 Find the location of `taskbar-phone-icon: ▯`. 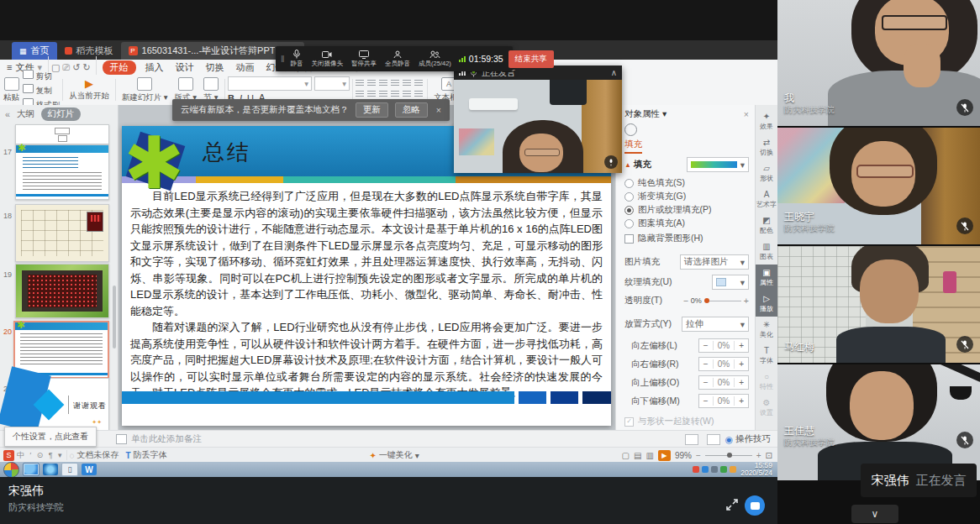

taskbar-phone-icon: ▯ is located at coordinates (70, 469).